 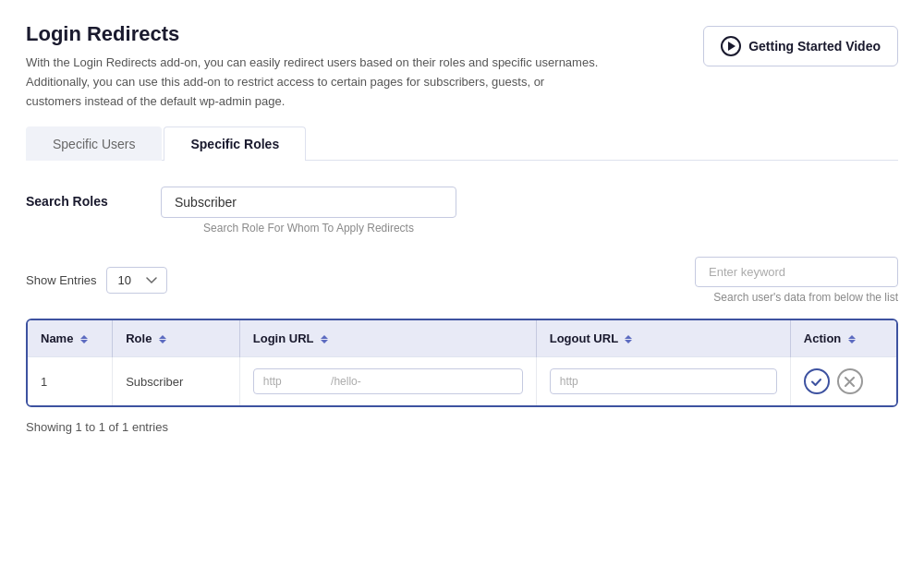 What do you see at coordinates (462, 143) in the screenshot?
I see `tabs-container: Specific Users Specific Roles` at bounding box center [462, 143].